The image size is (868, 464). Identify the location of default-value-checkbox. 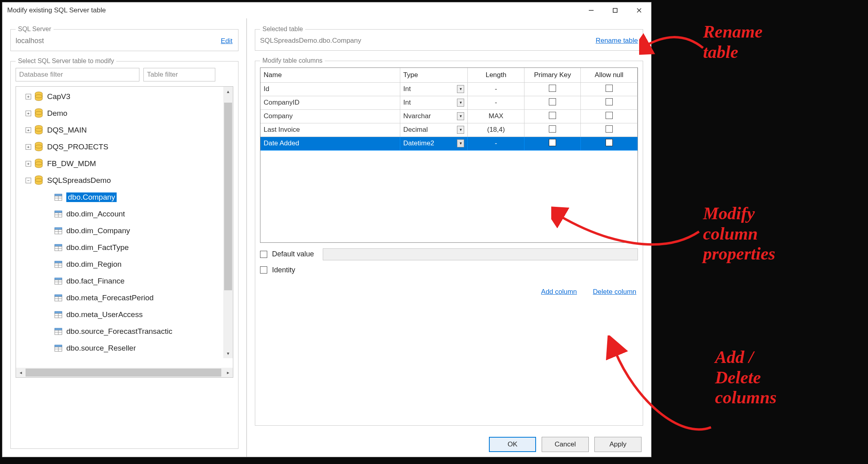
(264, 254).